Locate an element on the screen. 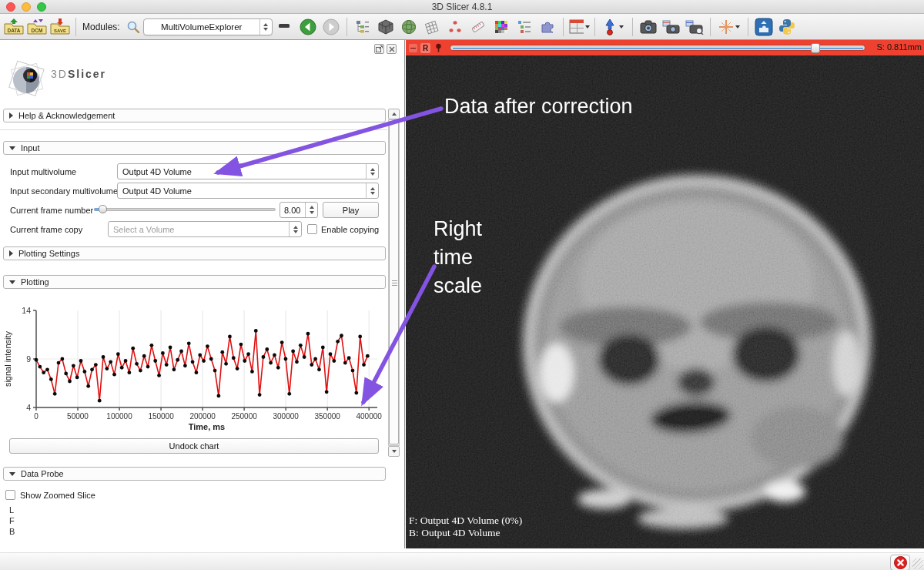  dropdown-caret-icon is located at coordinates (621, 27).